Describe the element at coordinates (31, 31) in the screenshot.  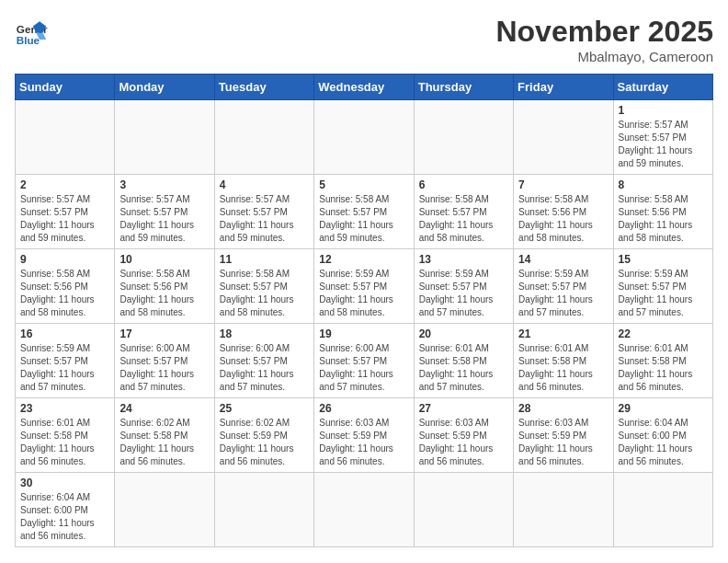
I see `logo: General Blue` at that location.